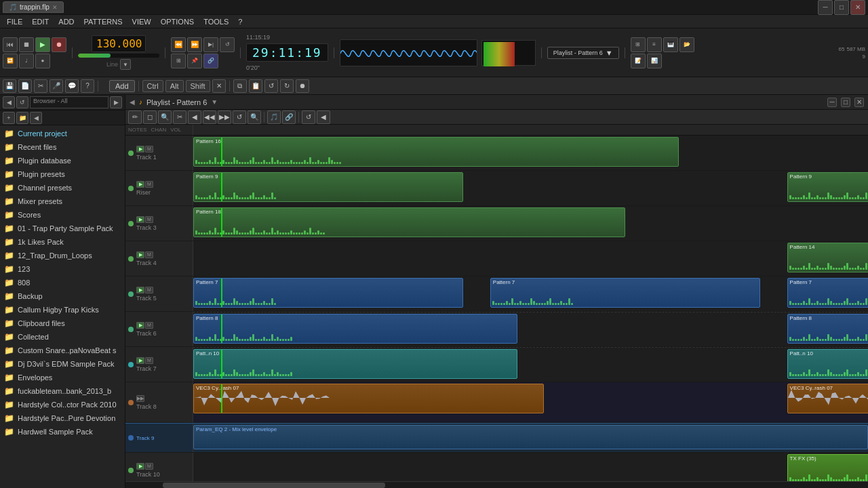 The height and width of the screenshot is (488, 868). Describe the element at coordinates (328, 293) in the screenshot. I see `pattern-block-tc-5-0: Pattern 7` at that location.